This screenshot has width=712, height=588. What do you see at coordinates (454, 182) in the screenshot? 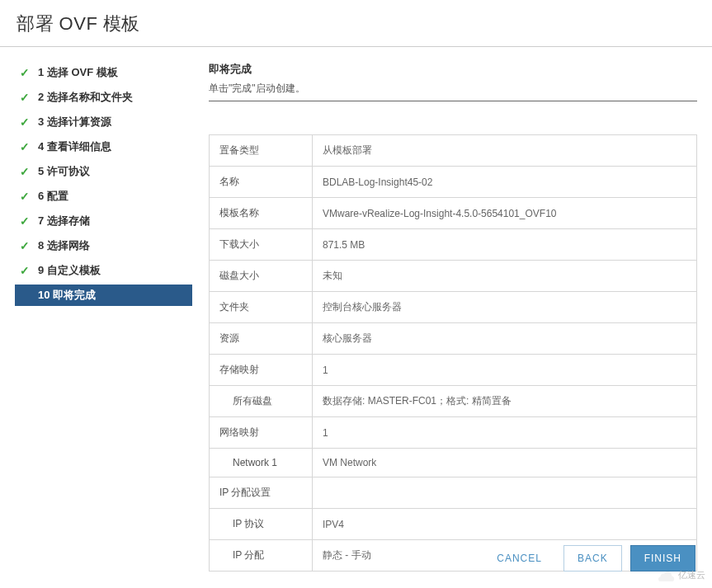
I see `table-row: 名称BDLAB-Log-Insight45-02` at bounding box center [454, 182].